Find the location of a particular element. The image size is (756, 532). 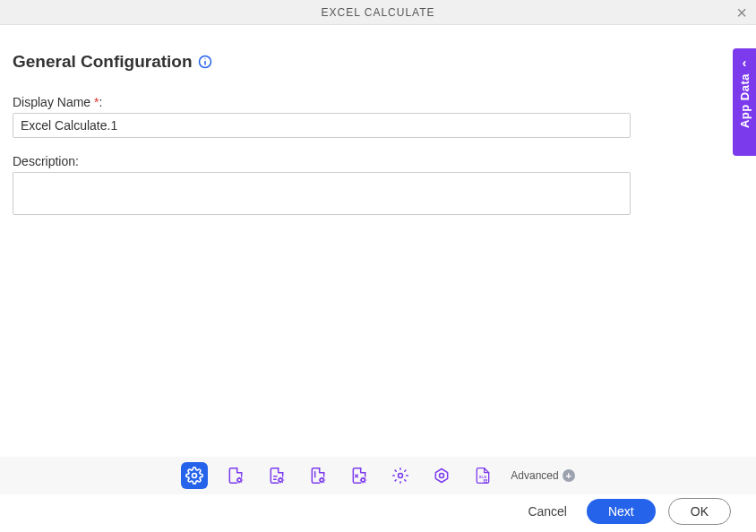

tab-settings-gear is located at coordinates (400, 476).